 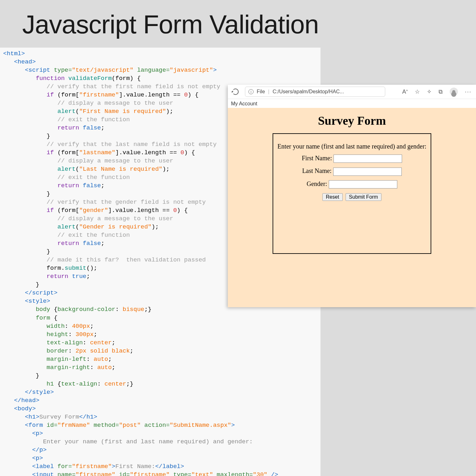 I want to click on toolbar-icons: A» ☆ ✧ ⧉ ···, so click(x=437, y=92).